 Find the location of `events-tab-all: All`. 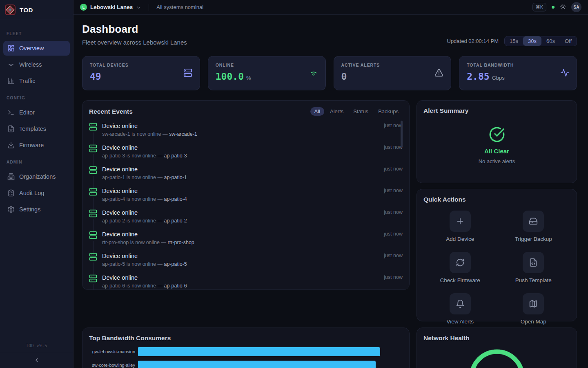

events-tab-all: All is located at coordinates (317, 111).